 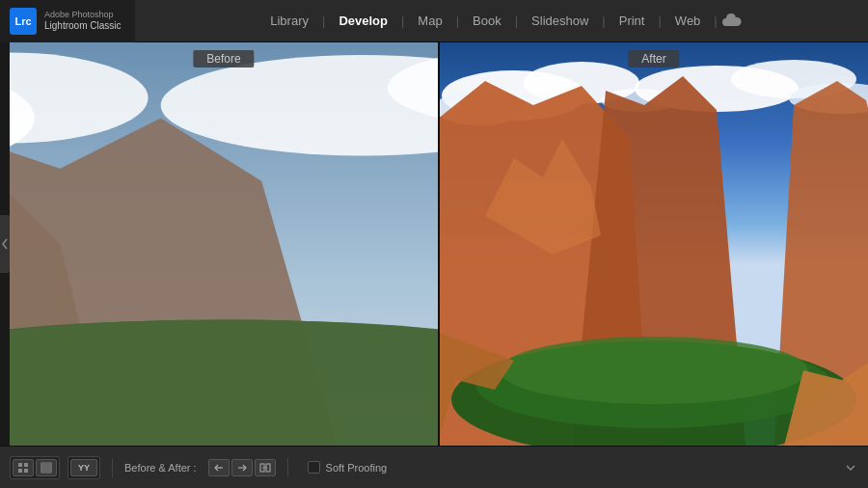 What do you see at coordinates (83, 21) in the screenshot?
I see `app-name-block: Adobe Photoshop Lightroom Classic` at bounding box center [83, 21].